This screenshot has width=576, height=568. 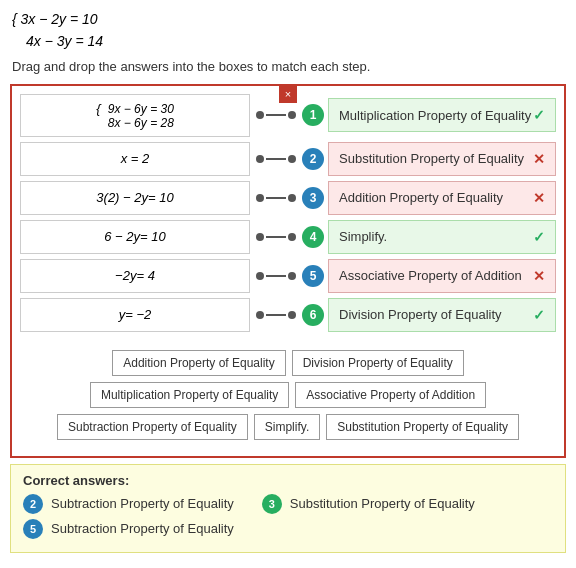 I want to click on step-num-2: 2, so click(x=313, y=159).